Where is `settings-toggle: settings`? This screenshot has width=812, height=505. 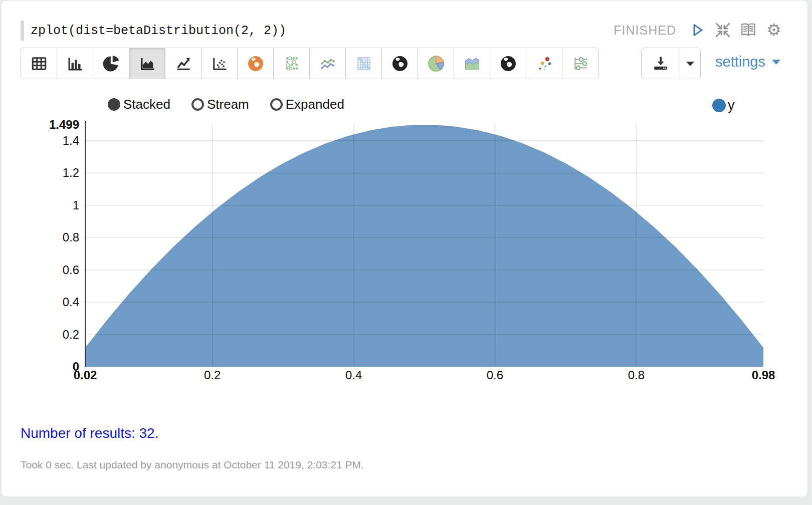 settings-toggle: settings is located at coordinates (748, 62).